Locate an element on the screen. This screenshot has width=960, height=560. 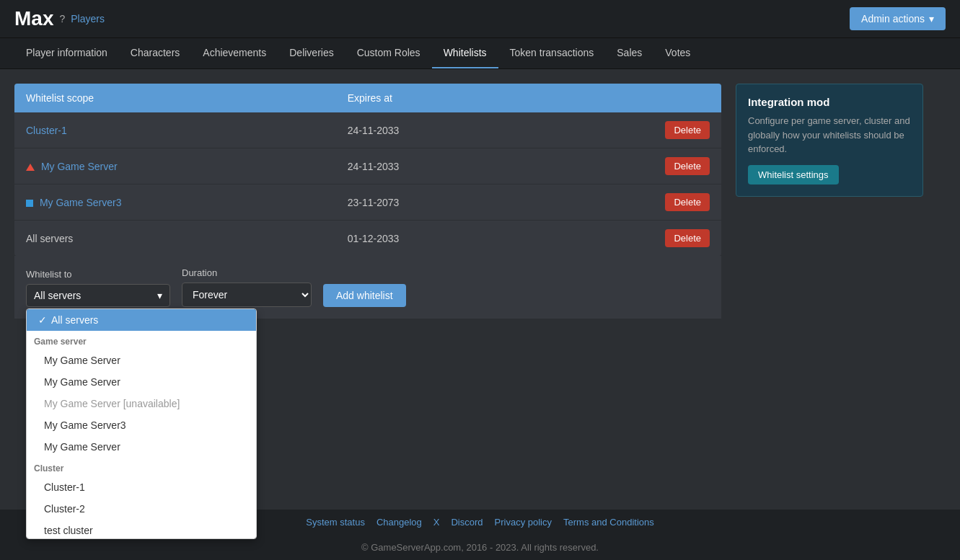
scope-cell: Cluster-1 is located at coordinates (175, 130).